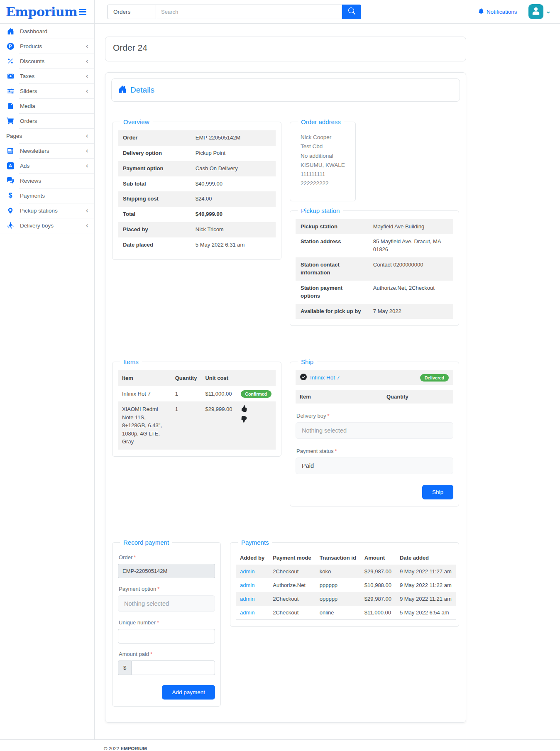 The height and width of the screenshot is (751, 560). I want to click on user-menu: ⌄, so click(540, 12).